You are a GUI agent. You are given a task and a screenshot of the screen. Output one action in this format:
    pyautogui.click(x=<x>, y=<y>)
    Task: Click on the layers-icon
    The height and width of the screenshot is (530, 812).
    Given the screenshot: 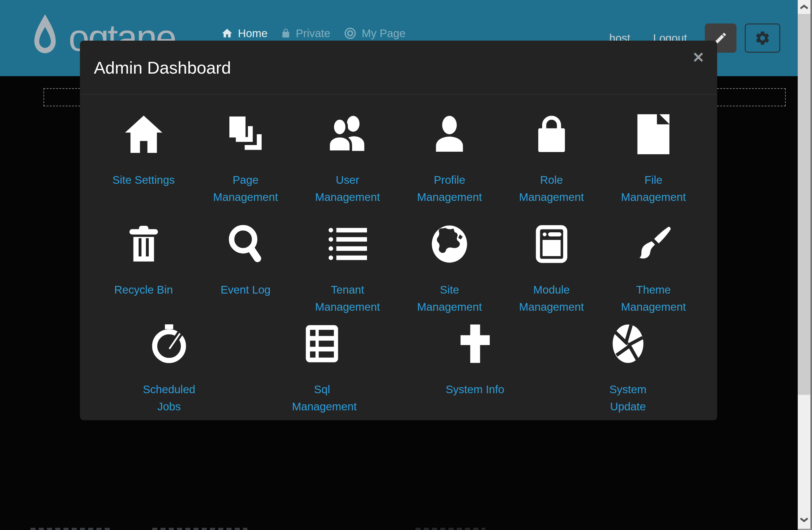 What is the action you would take?
    pyautogui.click(x=246, y=134)
    